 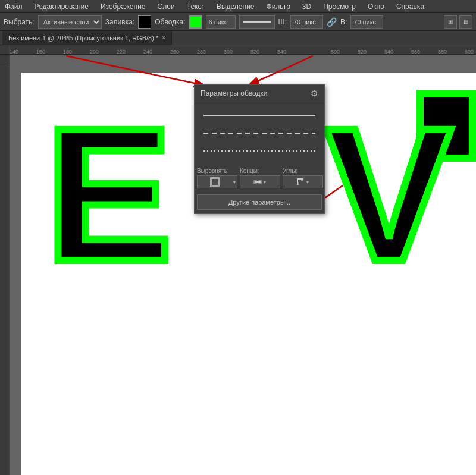 What do you see at coordinates (236, 7) in the screenshot?
I see `menu-select: Выделение` at bounding box center [236, 7].